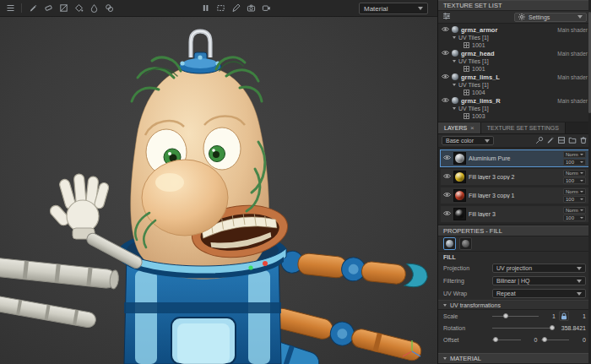 The width and height of the screenshot is (591, 364). Describe the element at coordinates (539, 269) in the screenshot. I see `projection-dropdown: UV projection` at that location.